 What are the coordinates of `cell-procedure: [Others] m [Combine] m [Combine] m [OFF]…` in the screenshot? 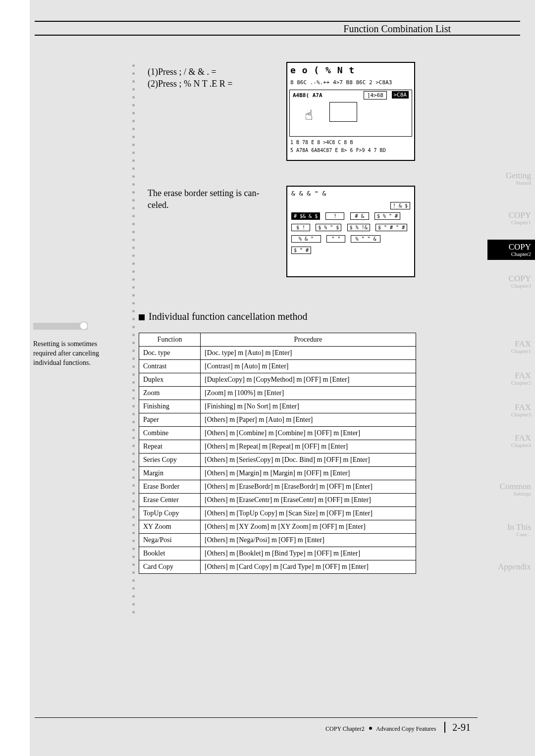 It's located at (308, 434).